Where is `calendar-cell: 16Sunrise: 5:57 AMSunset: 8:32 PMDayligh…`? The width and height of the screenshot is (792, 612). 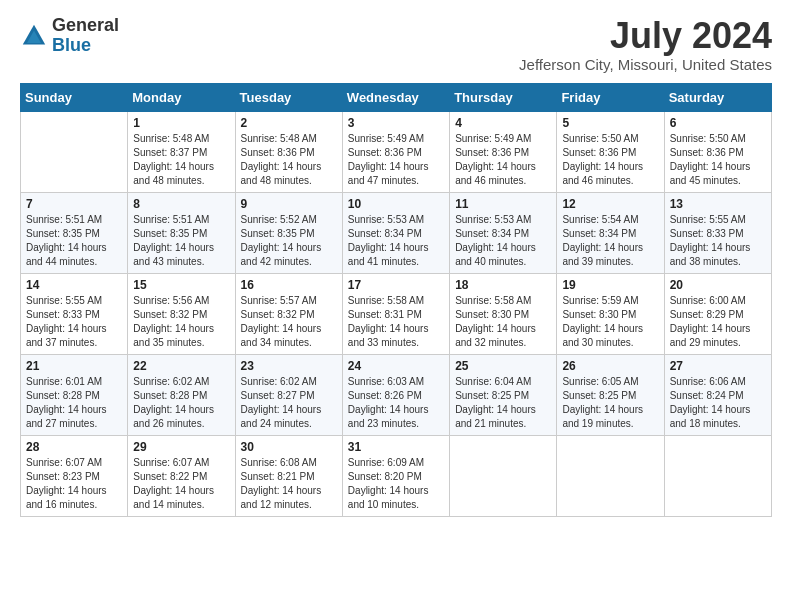 calendar-cell: 16Sunrise: 5:57 AMSunset: 8:32 PMDayligh… is located at coordinates (288, 314).